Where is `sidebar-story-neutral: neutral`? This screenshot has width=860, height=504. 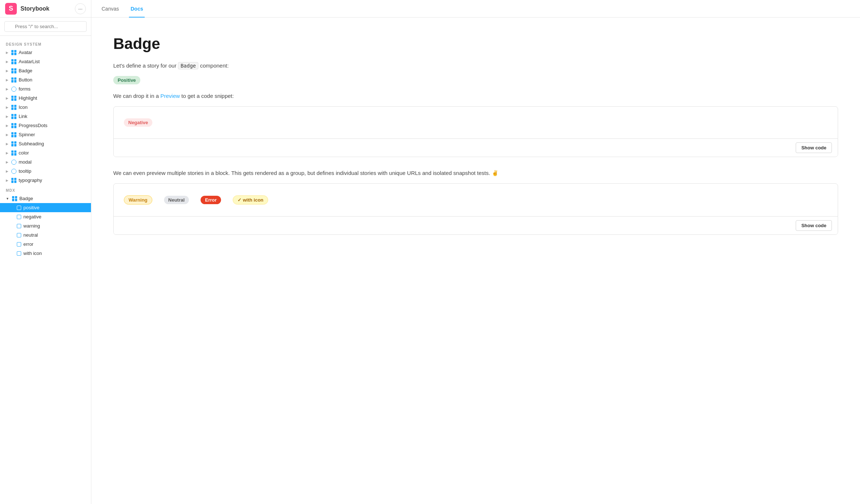 sidebar-story-neutral: neutral is located at coordinates (45, 235).